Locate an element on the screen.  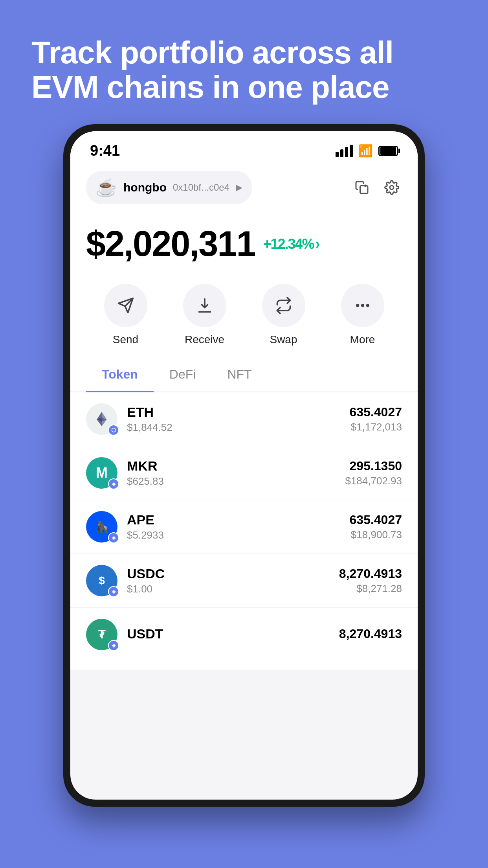
balance-change: +12.34% › is located at coordinates (291, 244).